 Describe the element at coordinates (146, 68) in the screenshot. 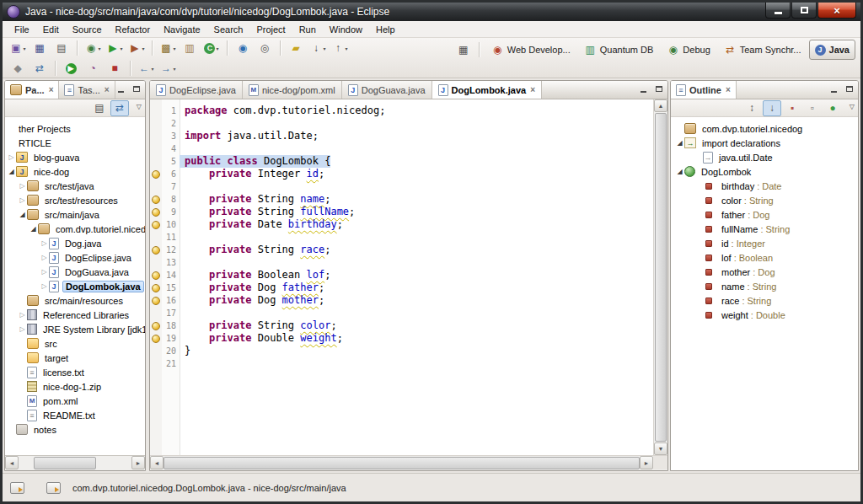

I see `back-button: ←▾` at that location.